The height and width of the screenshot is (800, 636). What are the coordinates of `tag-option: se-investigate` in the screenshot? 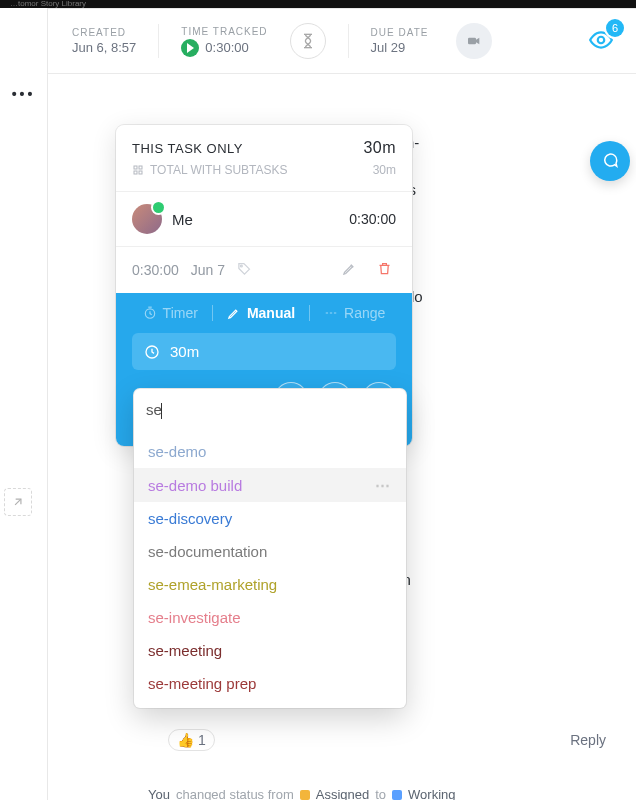 It's located at (270, 618).